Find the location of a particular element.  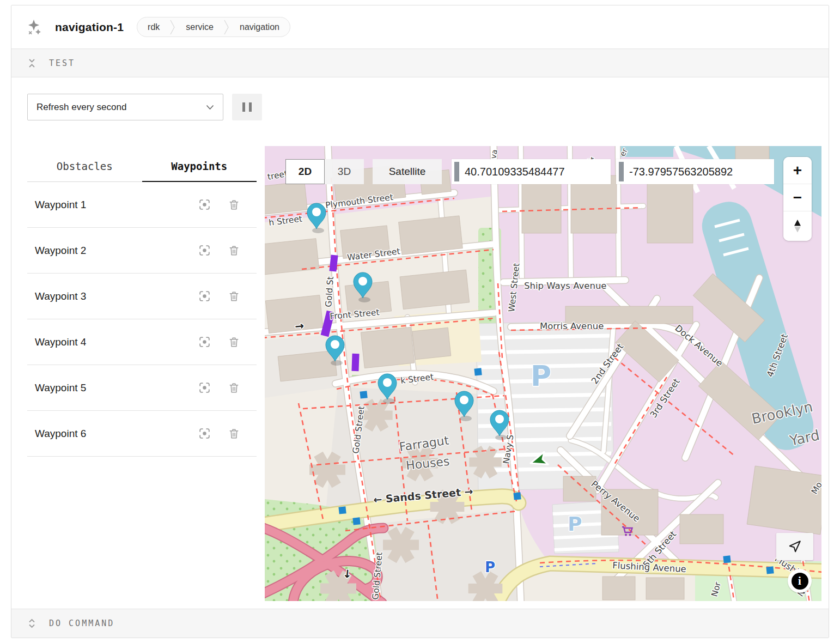

expand-icon is located at coordinates (32, 623).